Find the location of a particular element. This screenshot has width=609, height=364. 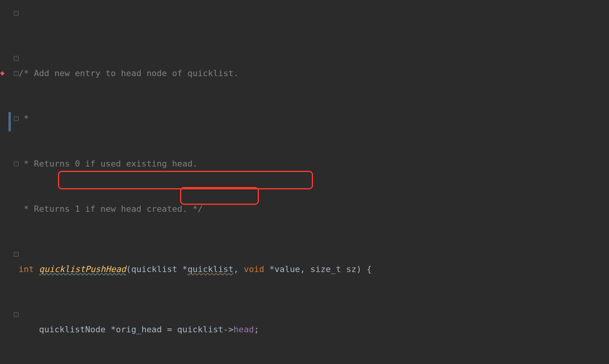

function-name: quicklistPushHead is located at coordinates (83, 269).